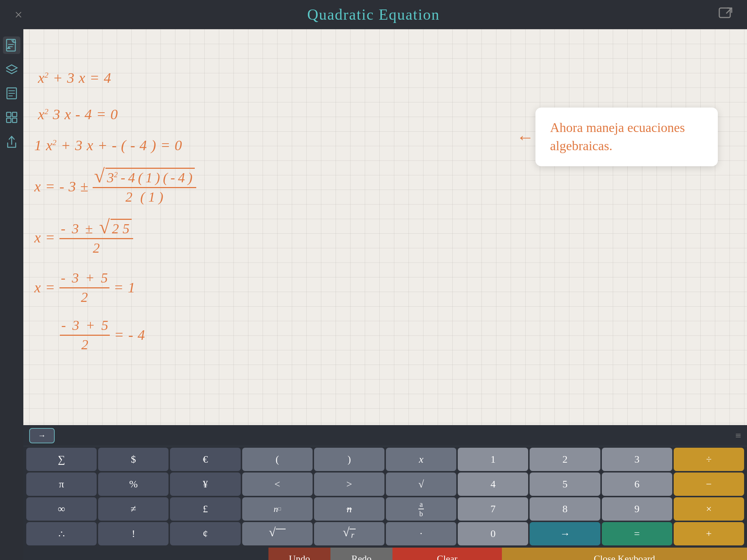 This screenshot has height=560, width=747. What do you see at coordinates (78, 114) in the screenshot?
I see `equation-2: x2 3 x - 4 = 0` at bounding box center [78, 114].